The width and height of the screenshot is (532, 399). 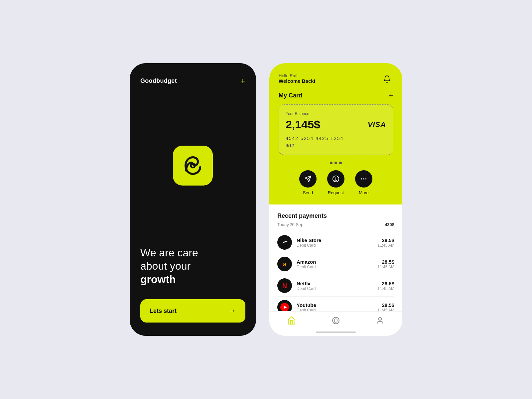 What do you see at coordinates (285, 264) in the screenshot?
I see `amazon-logo: a` at bounding box center [285, 264].